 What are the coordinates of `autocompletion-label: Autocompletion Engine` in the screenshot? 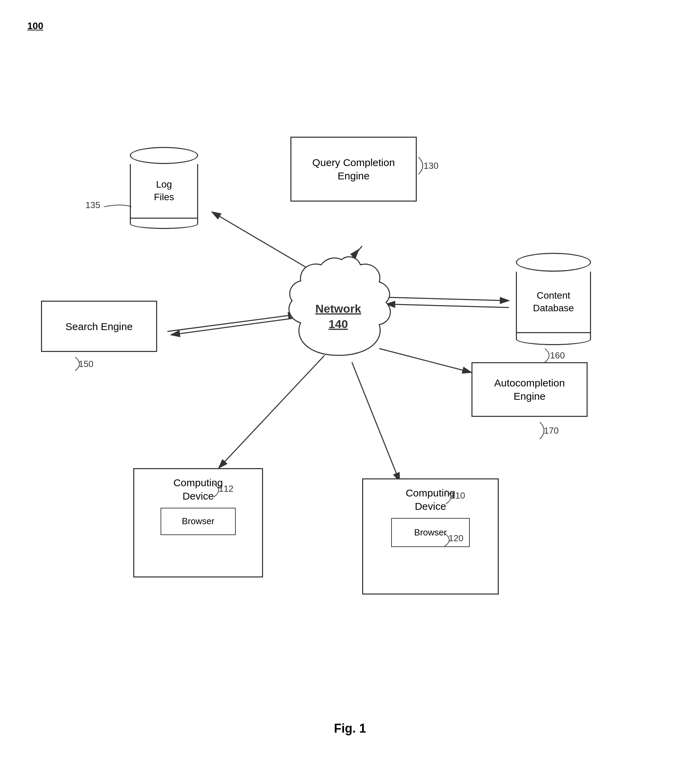 It's located at (530, 389).